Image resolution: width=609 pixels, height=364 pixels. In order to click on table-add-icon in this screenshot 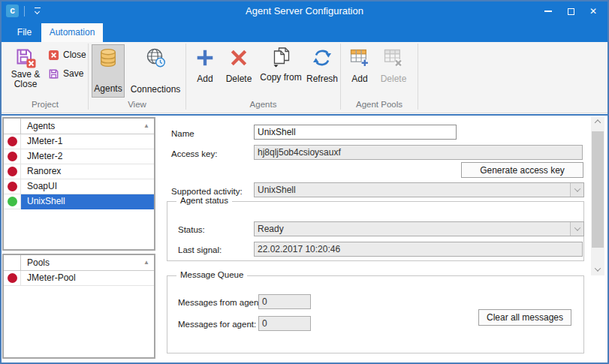, I will do `click(360, 58)`.